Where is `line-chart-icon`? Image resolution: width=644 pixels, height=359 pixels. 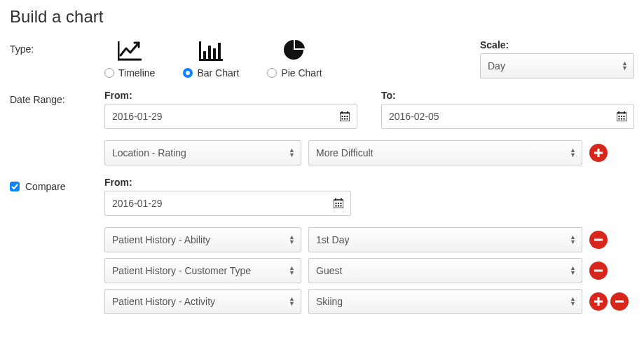
line-chart-icon is located at coordinates (130, 53).